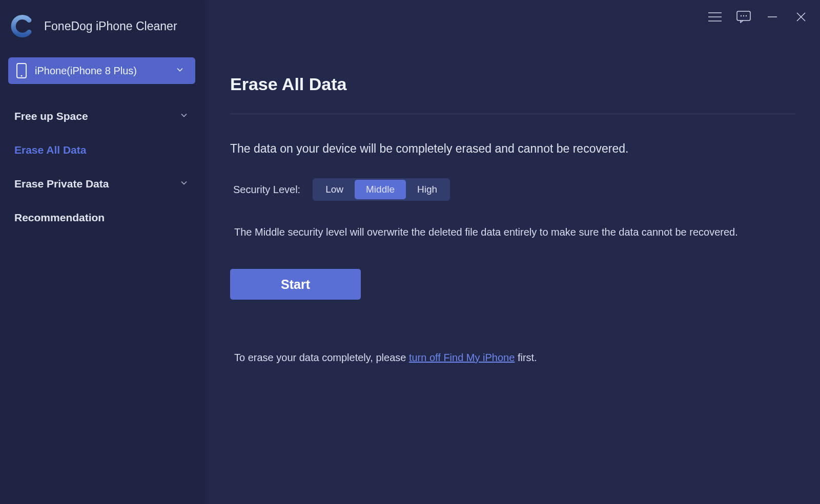 The image size is (820, 504). I want to click on security-level-row: Security Level: Low Middle High, so click(515, 190).